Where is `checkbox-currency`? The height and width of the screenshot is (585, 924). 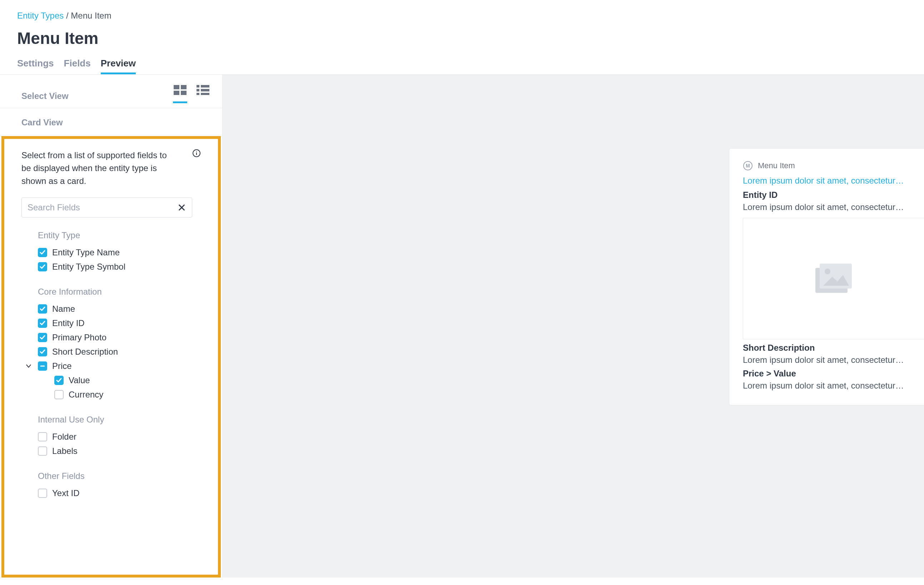
checkbox-currency is located at coordinates (59, 395).